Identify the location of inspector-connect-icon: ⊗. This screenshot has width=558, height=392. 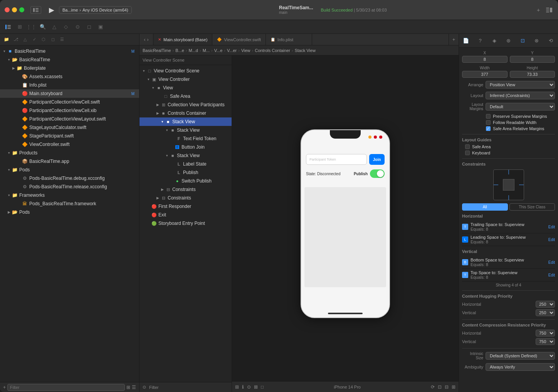
(537, 41).